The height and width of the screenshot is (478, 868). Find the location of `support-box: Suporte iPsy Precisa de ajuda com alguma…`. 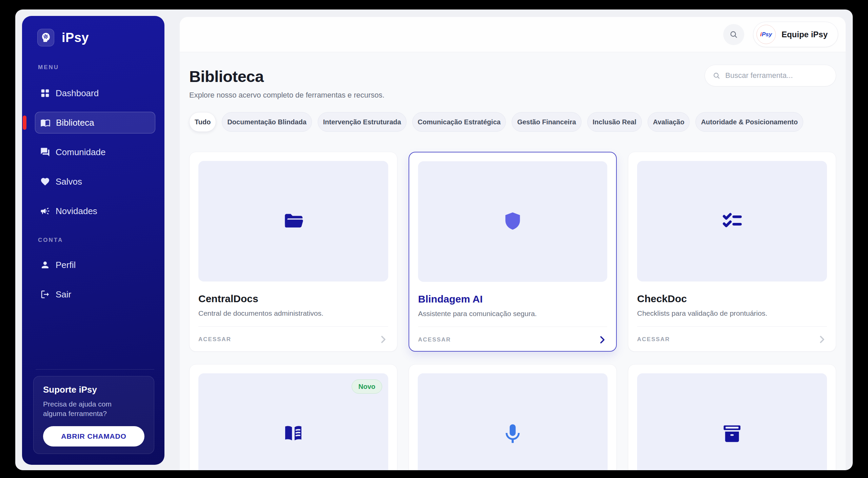

support-box: Suporte iPsy Precisa de ajuda com alguma… is located at coordinates (94, 415).